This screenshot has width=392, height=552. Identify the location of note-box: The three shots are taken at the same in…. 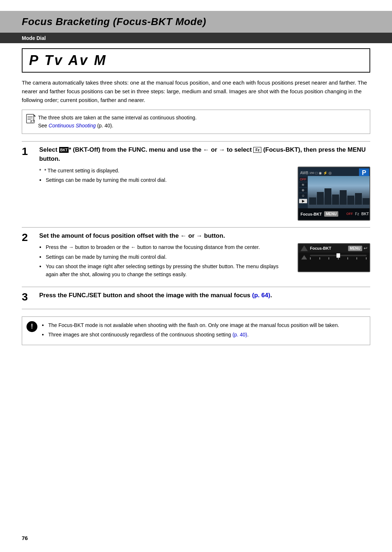
(196, 122).